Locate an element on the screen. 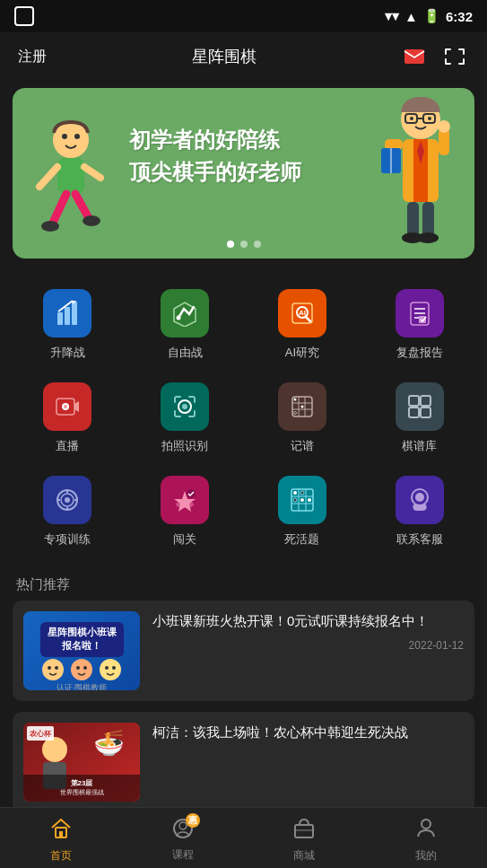  menu-item-special-train: 专项训练 is located at coordinates (68, 513).